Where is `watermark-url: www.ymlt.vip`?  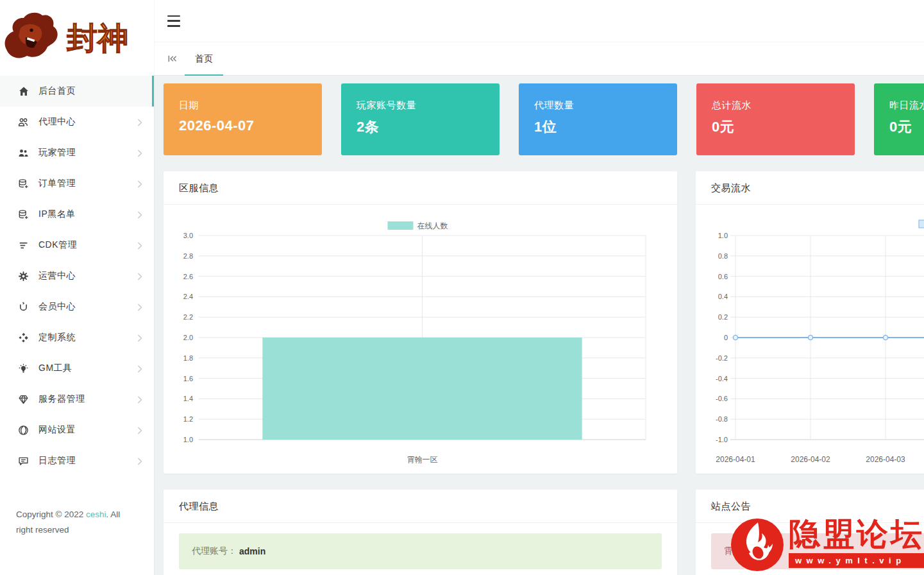 watermark-url: www.ymlt.vip is located at coordinates (857, 561).